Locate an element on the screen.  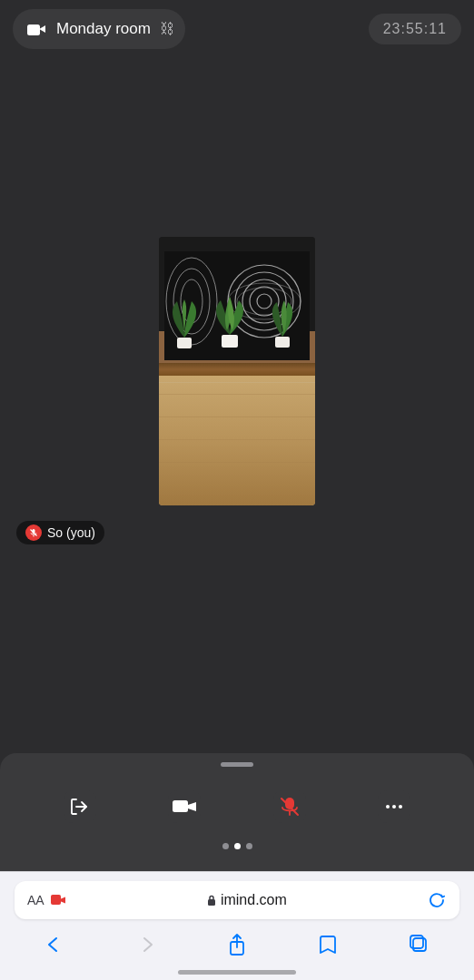
url-bar-left: AA is located at coordinates (47, 900).